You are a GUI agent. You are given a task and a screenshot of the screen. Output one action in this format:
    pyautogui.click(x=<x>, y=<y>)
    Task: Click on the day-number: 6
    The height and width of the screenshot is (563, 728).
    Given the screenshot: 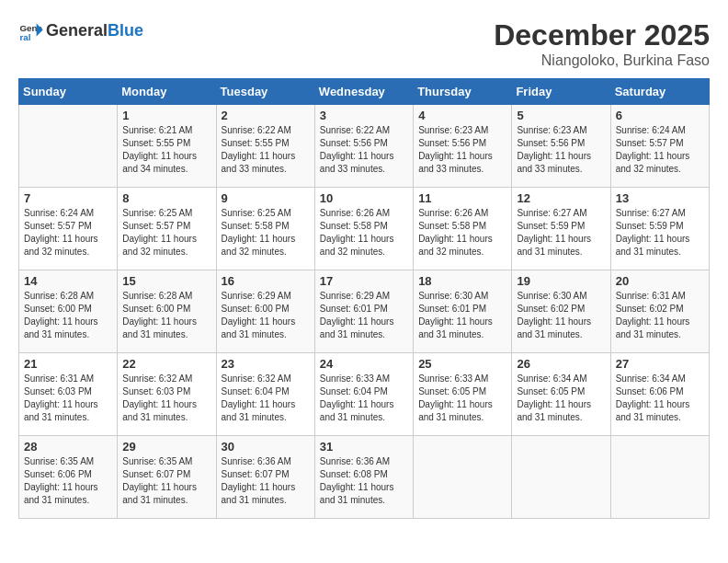 What is the action you would take?
    pyautogui.click(x=660, y=116)
    